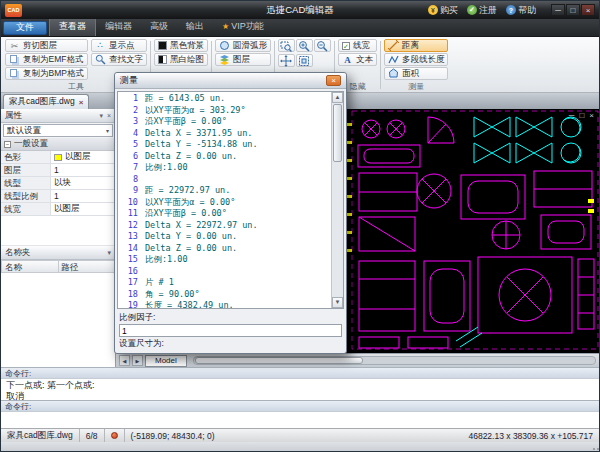  What do you see at coordinates (304, 46) in the screenshot?
I see `zoom-in-button` at bounding box center [304, 46].